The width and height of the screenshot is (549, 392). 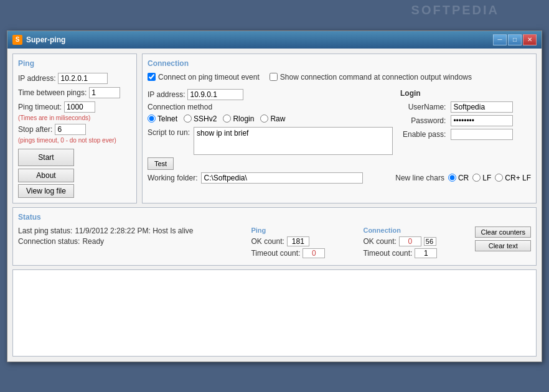 What do you see at coordinates (273, 119) in the screenshot?
I see `method-raw: Raw` at bounding box center [273, 119].